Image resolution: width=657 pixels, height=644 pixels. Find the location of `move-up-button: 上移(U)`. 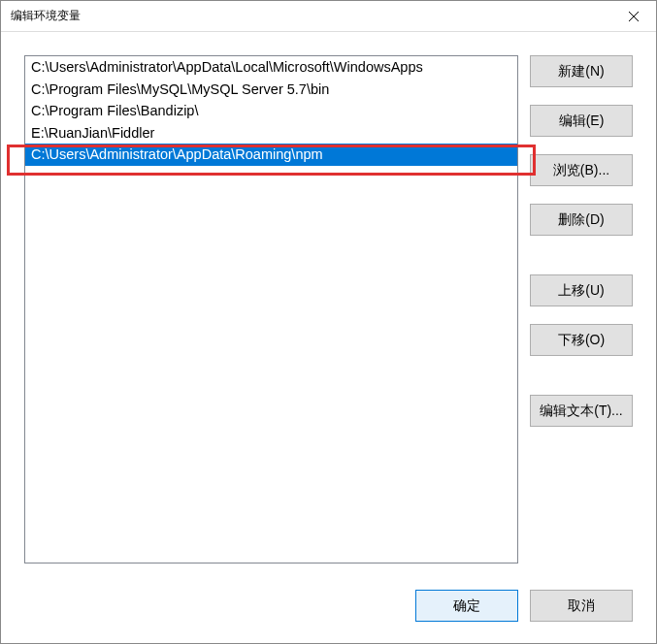

move-up-button: 上移(U) is located at coordinates (581, 291).